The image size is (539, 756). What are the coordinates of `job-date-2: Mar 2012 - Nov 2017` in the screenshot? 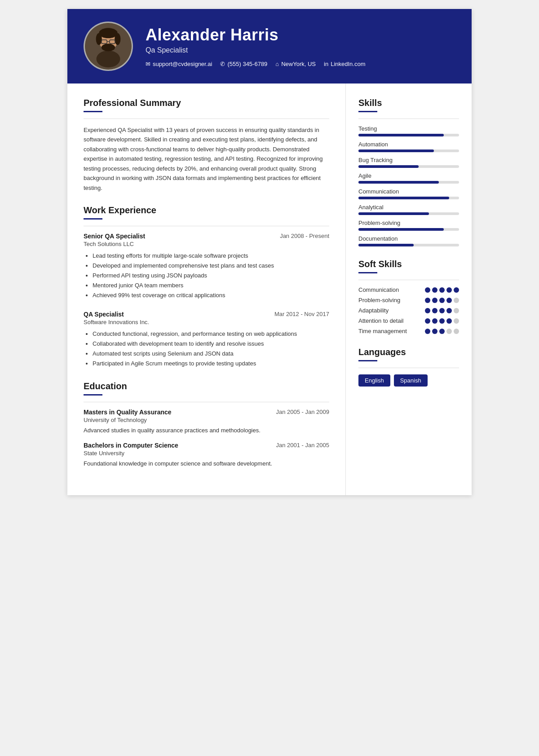 It's located at (302, 314).